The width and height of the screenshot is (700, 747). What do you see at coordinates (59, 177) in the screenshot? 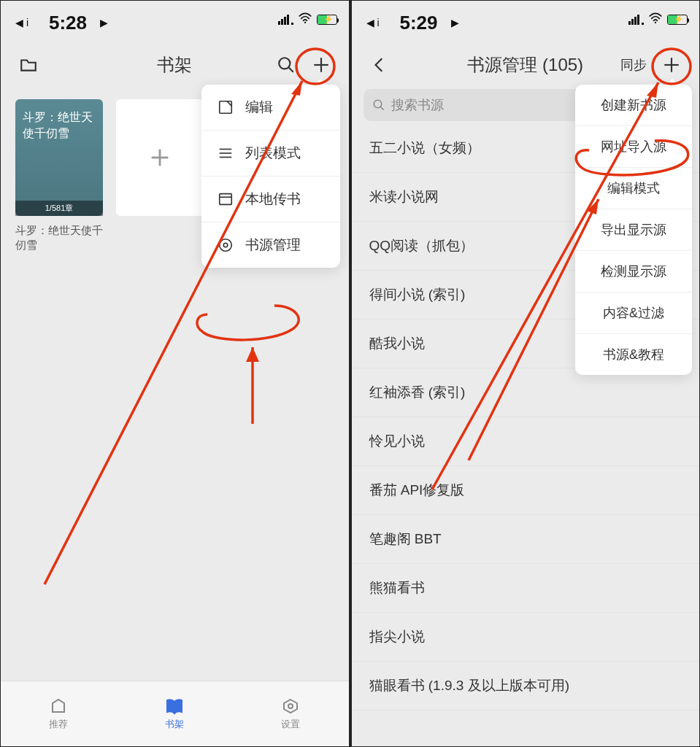
I see `book-item: 斗罗：绝世天使千仞雪 1/581章 斗罗：绝世天使千仞雪` at bounding box center [59, 177].